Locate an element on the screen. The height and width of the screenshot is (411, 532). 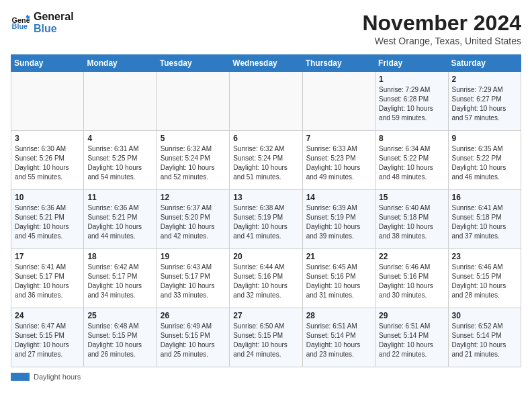
calendar-cell: 10Sunrise: 6:36 AM Sunset: 5:21 PM Dayli… is located at coordinates (48, 220).